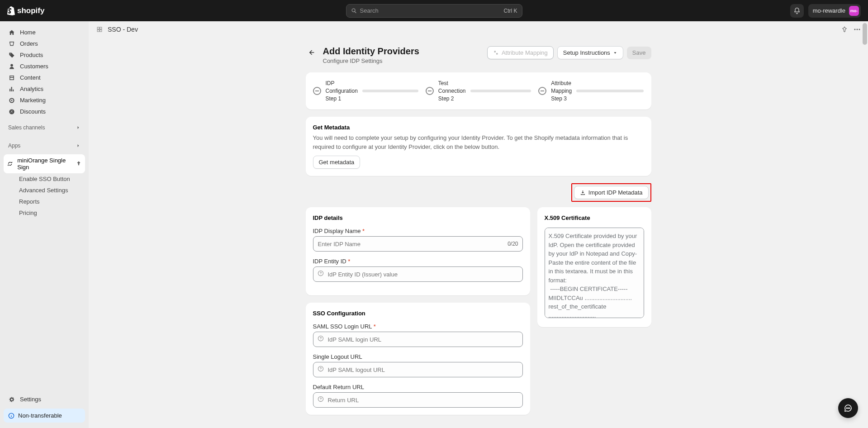 The height and width of the screenshot is (428, 868). Describe the element at coordinates (44, 111) in the screenshot. I see `nav-discounts: Discounts` at that location.